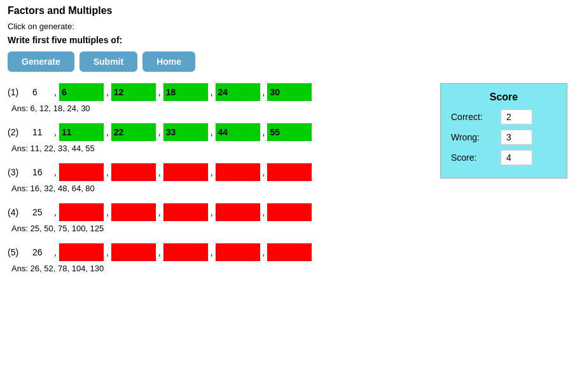 The height and width of the screenshot is (392, 575). What do you see at coordinates (19, 132) in the screenshot?
I see `question-number-2: (2)` at bounding box center [19, 132].